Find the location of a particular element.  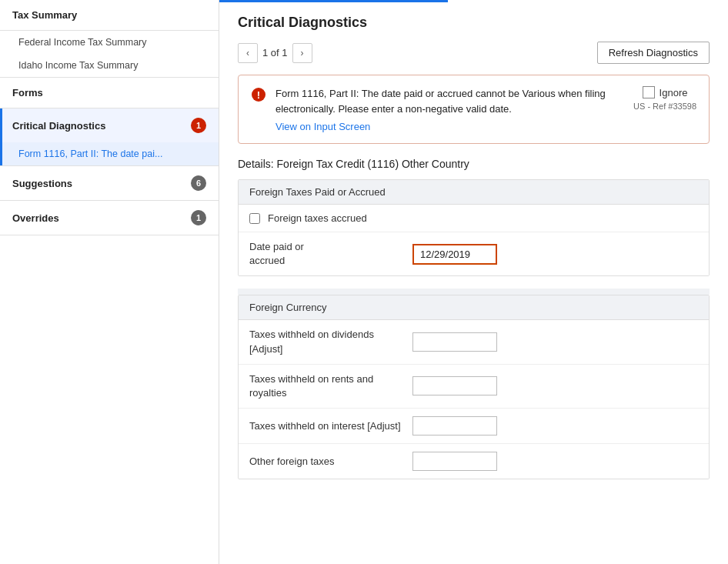

sidebar-item-form-1116: Form 1116, Part II: The date pai... is located at coordinates (109, 154).